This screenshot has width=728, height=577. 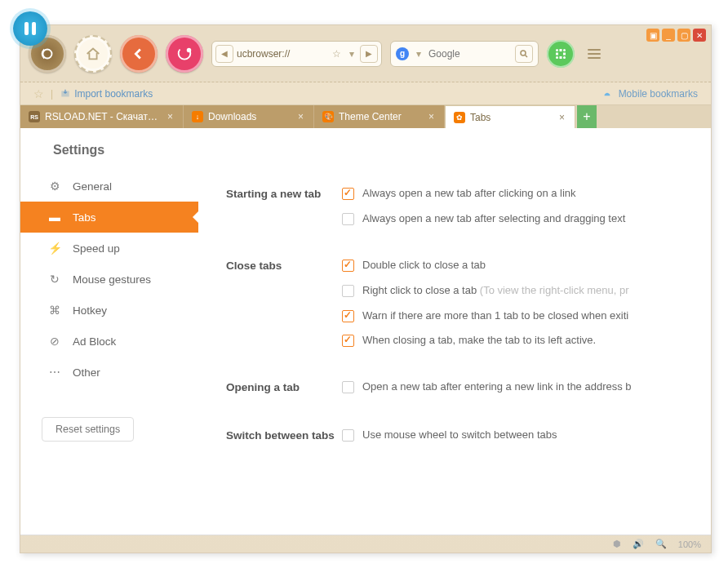 What do you see at coordinates (459, 118) in the screenshot?
I see `tab-favicon-icon: ✿` at bounding box center [459, 118].